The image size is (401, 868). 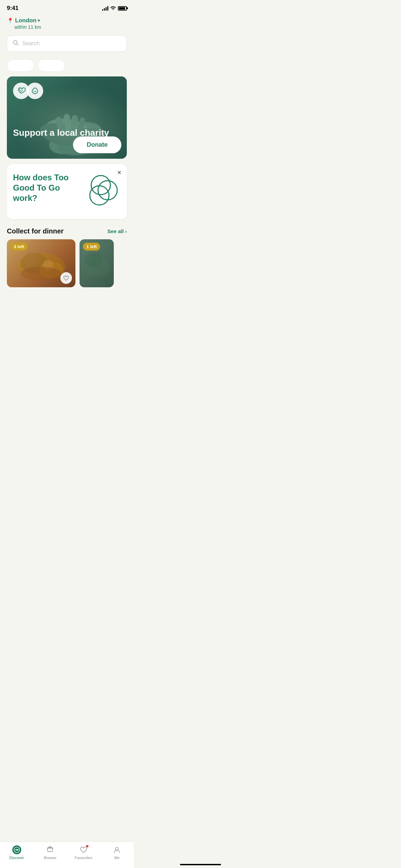 I want to click on signal-icon, so click(x=105, y=8).